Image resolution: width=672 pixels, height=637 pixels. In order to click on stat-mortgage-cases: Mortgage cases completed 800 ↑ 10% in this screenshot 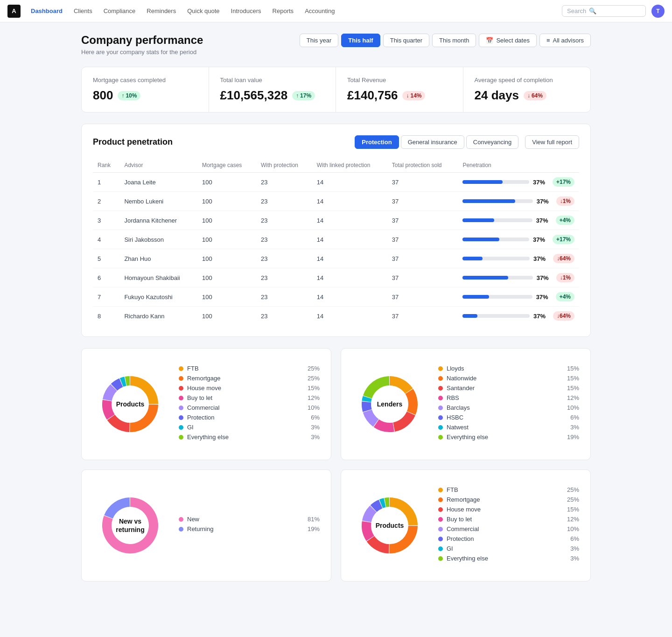, I will do `click(146, 90)`.